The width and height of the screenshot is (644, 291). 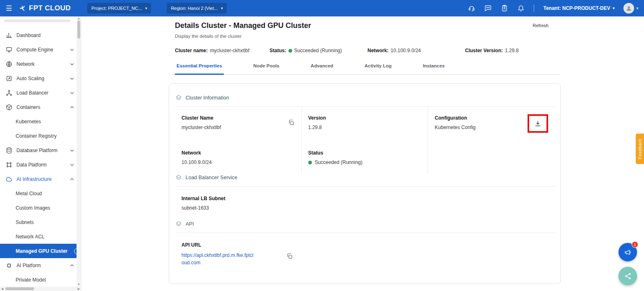 I want to click on tenant-selector: Tenant: NCP-PRODUCT-DEV ▾, so click(x=579, y=8).